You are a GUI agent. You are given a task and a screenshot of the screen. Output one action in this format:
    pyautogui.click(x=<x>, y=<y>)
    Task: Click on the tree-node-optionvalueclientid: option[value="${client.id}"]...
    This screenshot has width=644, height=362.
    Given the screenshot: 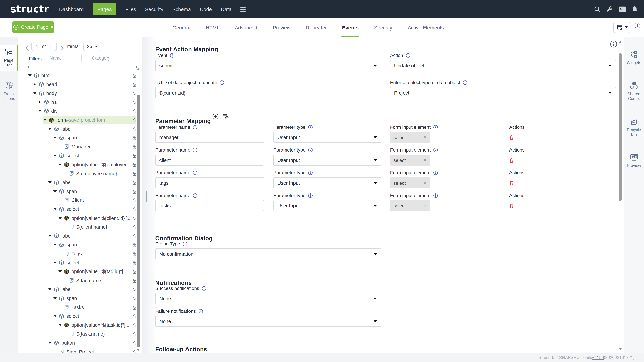 What is the action you would take?
    pyautogui.click(x=95, y=218)
    